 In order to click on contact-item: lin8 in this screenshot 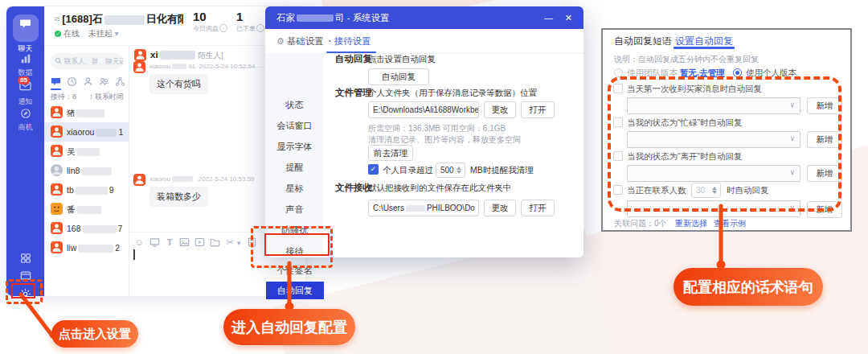, I will do `click(87, 171)`.